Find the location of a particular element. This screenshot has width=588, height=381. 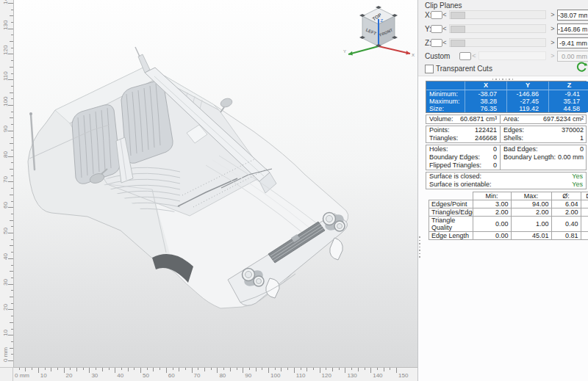

bounds-col-y: Y is located at coordinates (528, 86).